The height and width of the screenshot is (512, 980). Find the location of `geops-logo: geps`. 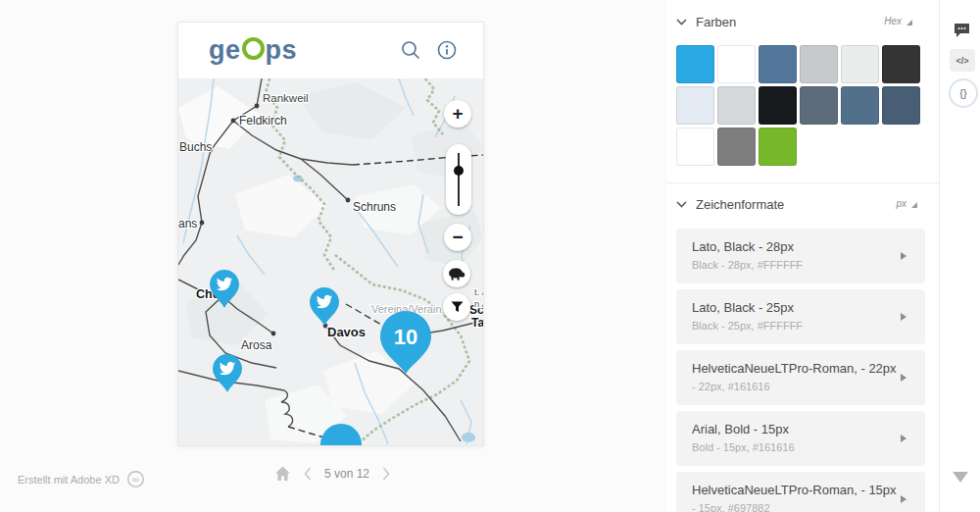

geops-logo: geps is located at coordinates (253, 50).